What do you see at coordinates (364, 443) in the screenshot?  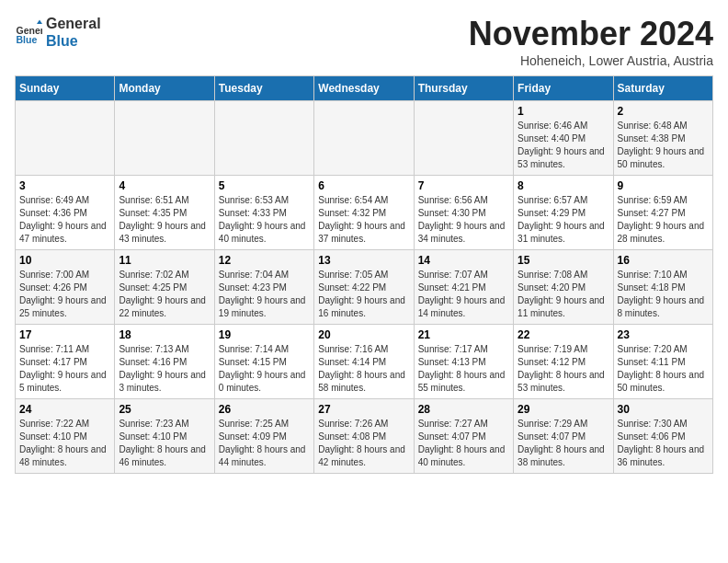 I see `day-info: Sunrise: 7:26 AMSunset: 4:08 PMDaylight:…` at bounding box center [364, 443].